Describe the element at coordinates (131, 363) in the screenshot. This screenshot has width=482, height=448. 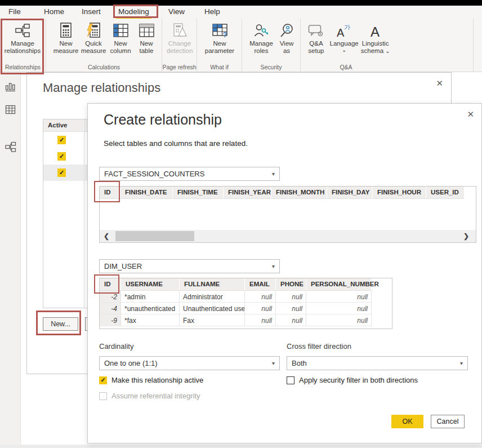
I see `cardinality-value: One to one (1:1)` at that location.